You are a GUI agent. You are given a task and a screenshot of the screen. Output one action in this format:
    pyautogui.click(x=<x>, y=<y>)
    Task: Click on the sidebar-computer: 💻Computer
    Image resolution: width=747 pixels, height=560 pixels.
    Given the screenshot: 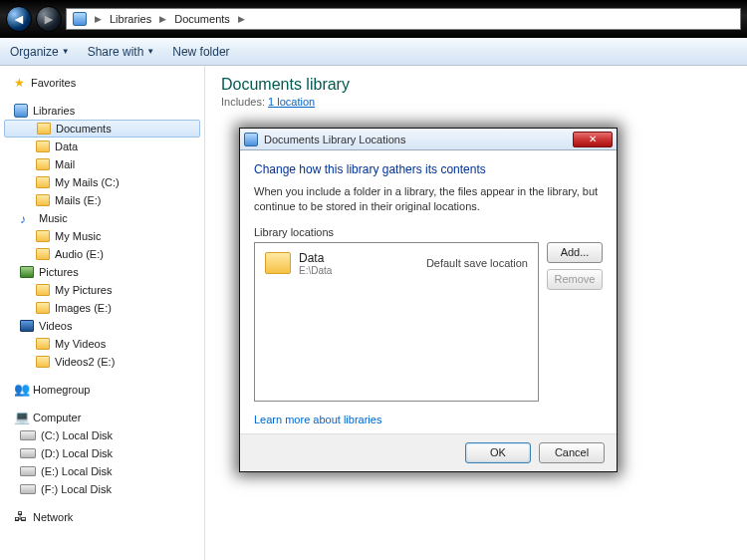 What is the action you would take?
    pyautogui.click(x=102, y=418)
    